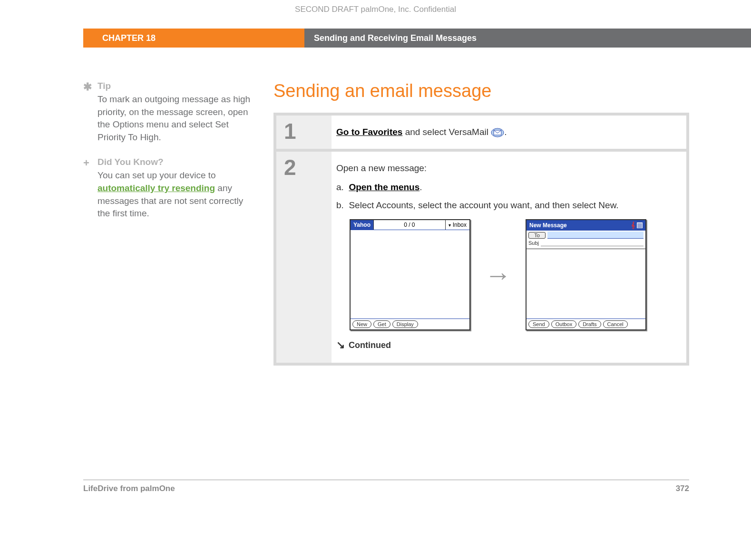 This screenshot has width=751, height=560. What do you see at coordinates (169, 112) in the screenshot?
I see `tip-block: ✱ Tip To mark an outgoing message as hig…` at bounding box center [169, 112].